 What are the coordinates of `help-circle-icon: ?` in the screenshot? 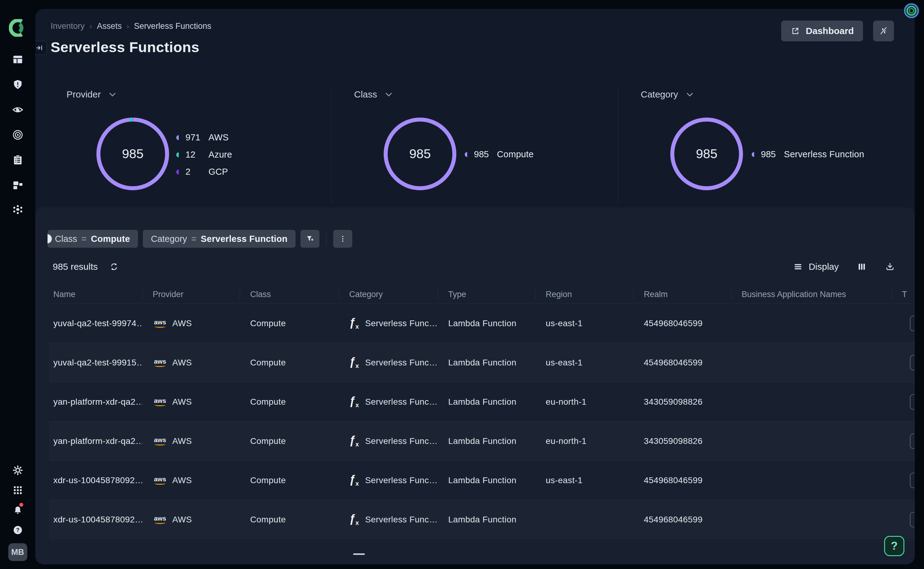 It's located at (18, 530).